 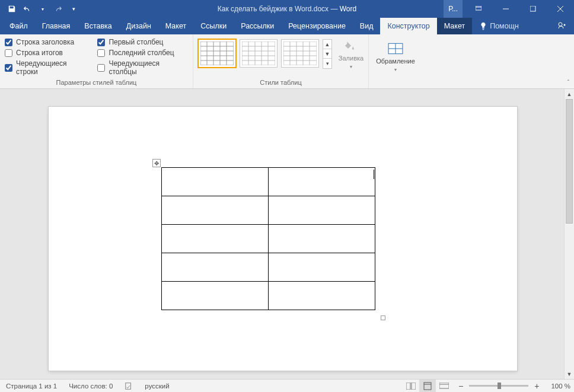 What do you see at coordinates (96, 83) in the screenshot?
I see `group-label-style-options: Параметры стилей таблиц` at bounding box center [96, 83].